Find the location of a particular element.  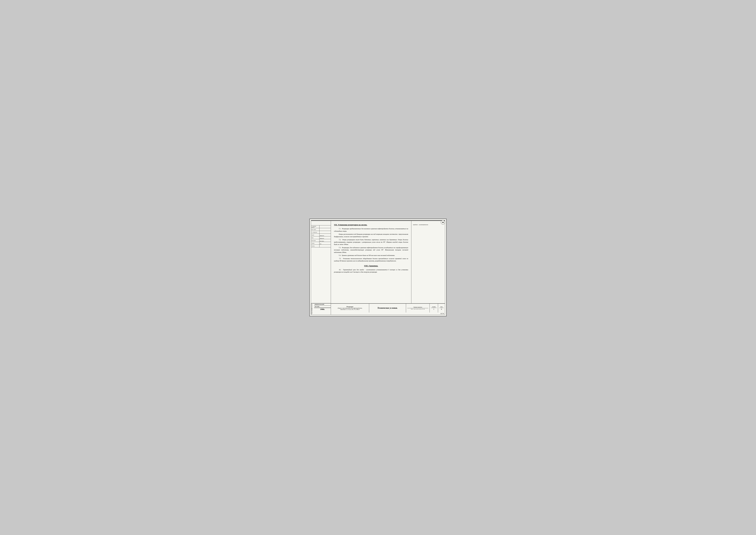

page-number-box: 46 is located at coordinates (443, 222).